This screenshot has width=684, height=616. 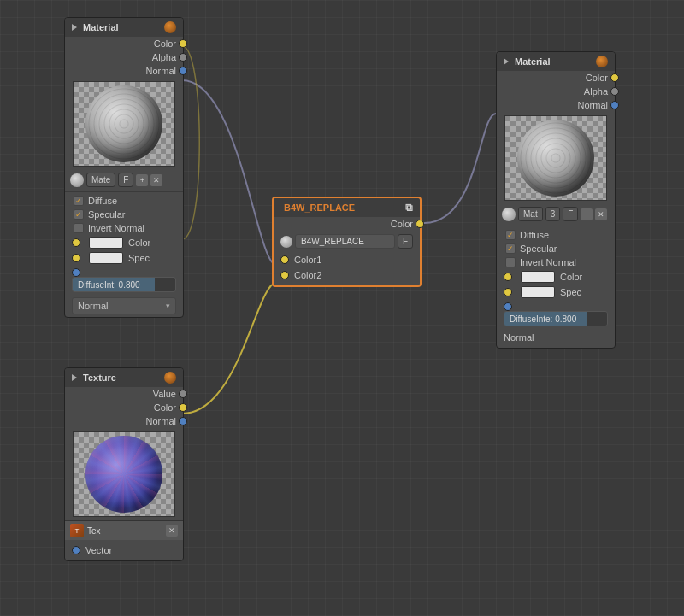 What do you see at coordinates (106, 243) in the screenshot?
I see `color-swatch-left` at bounding box center [106, 243].